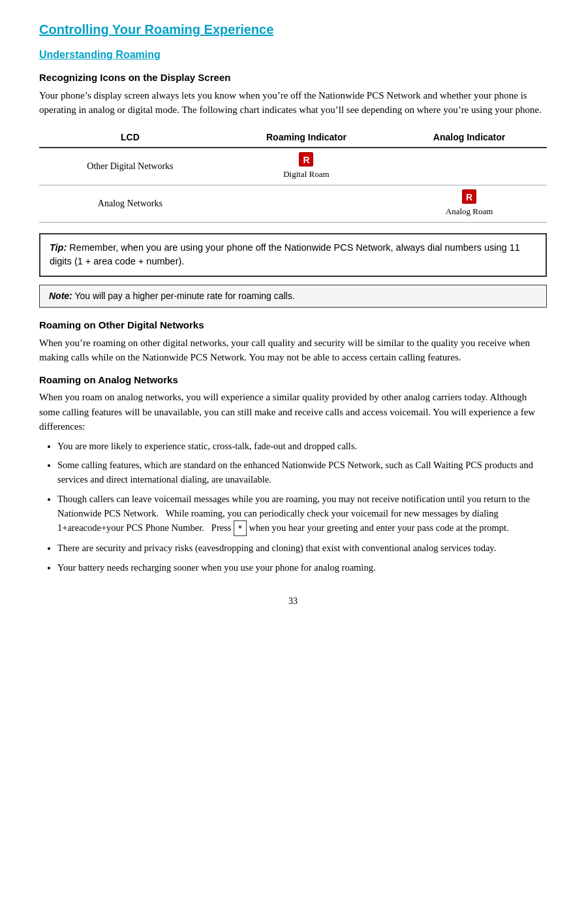 The width and height of the screenshot is (586, 924). I want to click on list-item: Though callers can leave voicemail messa…, so click(302, 515).